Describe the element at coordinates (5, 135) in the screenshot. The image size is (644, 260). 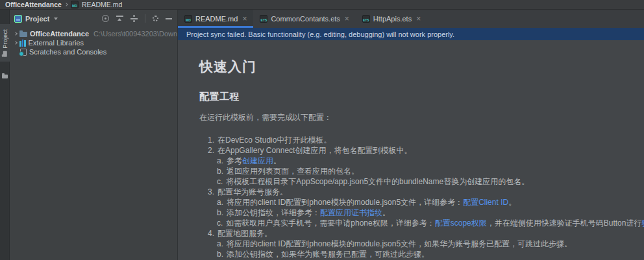
I see `tool-window-strip: Project` at that location.